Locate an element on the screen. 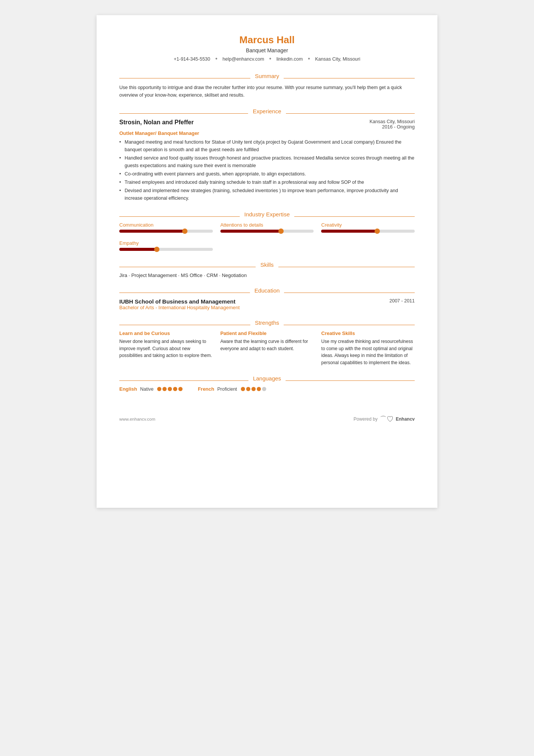 The width and height of the screenshot is (534, 756). strength-title-2: Creative Skills is located at coordinates (368, 333).